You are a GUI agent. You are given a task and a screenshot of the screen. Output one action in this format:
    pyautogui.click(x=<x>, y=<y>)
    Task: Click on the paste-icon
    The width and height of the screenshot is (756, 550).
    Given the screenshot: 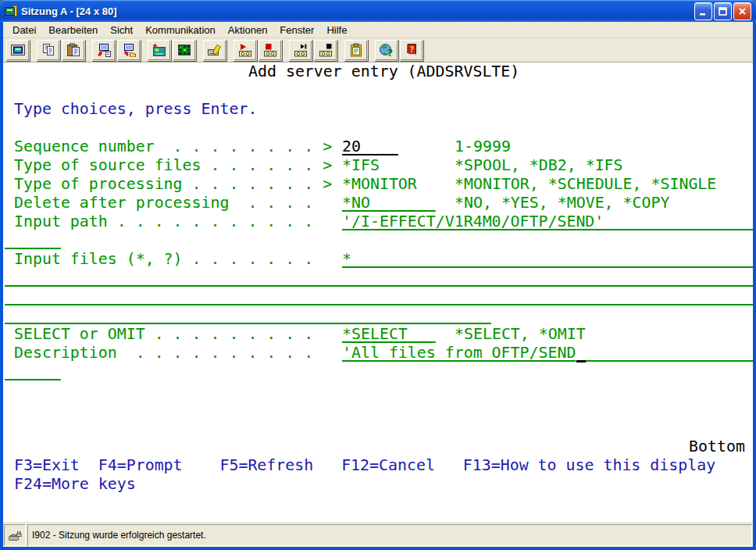 What is the action you would take?
    pyautogui.click(x=73, y=50)
    